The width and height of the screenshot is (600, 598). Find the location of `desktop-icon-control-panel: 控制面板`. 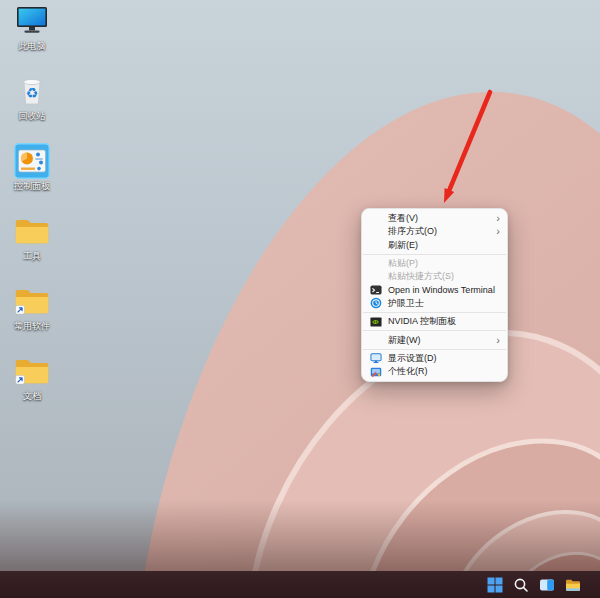

desktop-icon-control-panel: 控制面板 is located at coordinates (32, 177).